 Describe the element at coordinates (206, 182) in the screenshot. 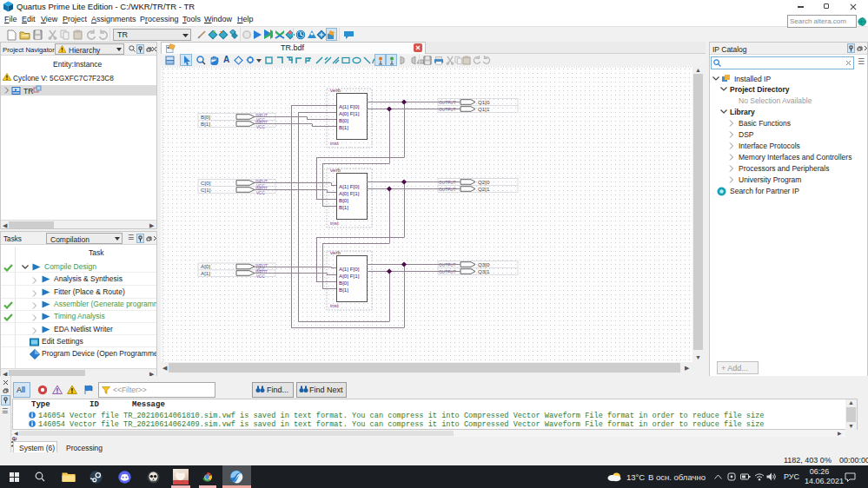

I see `svg-text: C[0]` at that location.